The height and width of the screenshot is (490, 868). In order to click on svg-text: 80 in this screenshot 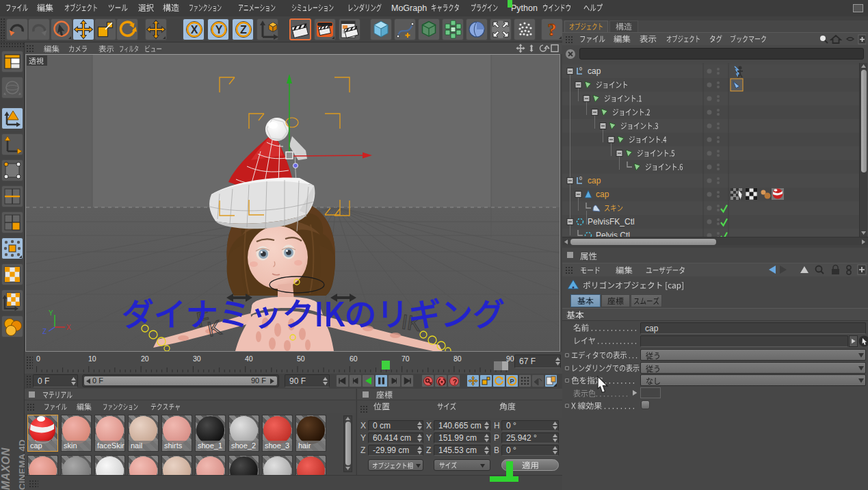, I will do `click(458, 359)`.